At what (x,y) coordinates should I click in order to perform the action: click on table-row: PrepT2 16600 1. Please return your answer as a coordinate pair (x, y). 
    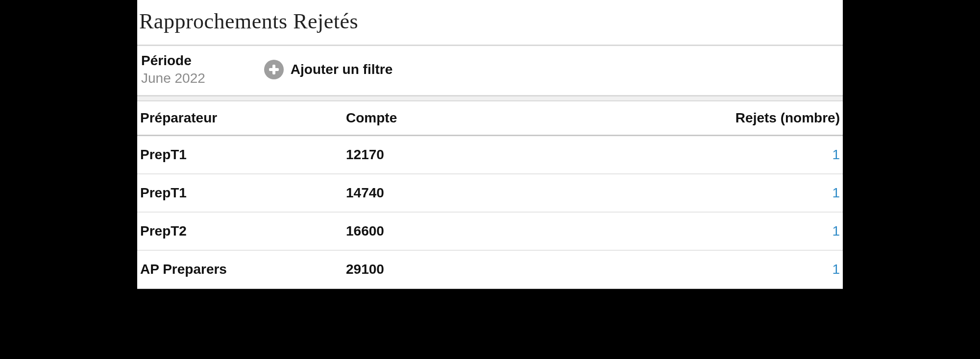
    Looking at the image, I should click on (490, 232).